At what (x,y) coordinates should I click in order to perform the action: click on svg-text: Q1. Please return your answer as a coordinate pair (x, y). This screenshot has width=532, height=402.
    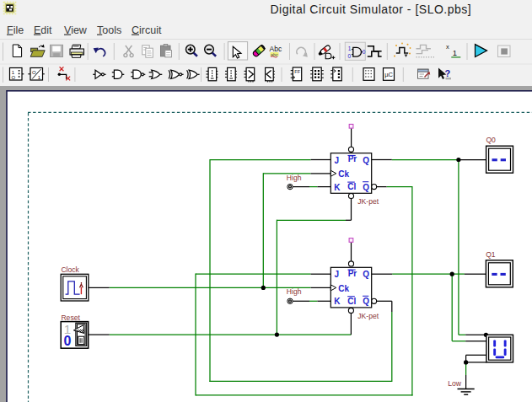
    Looking at the image, I should click on (491, 255).